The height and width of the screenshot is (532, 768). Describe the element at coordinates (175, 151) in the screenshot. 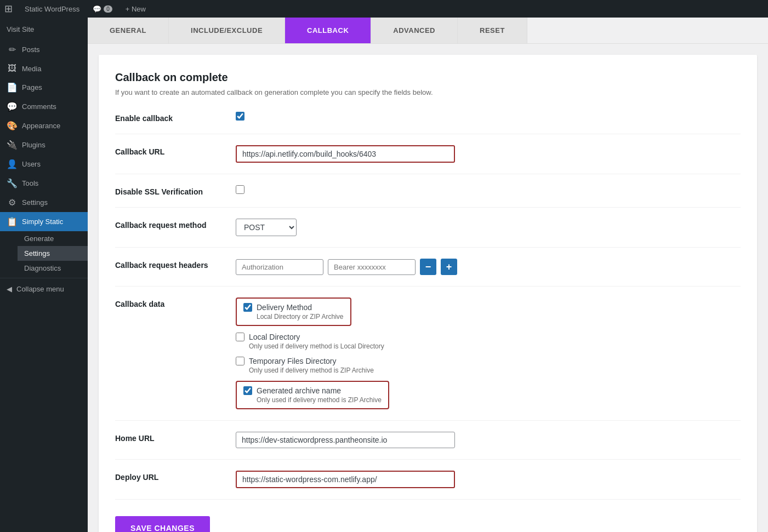

I see `callback-url-label: Callback URL` at that location.